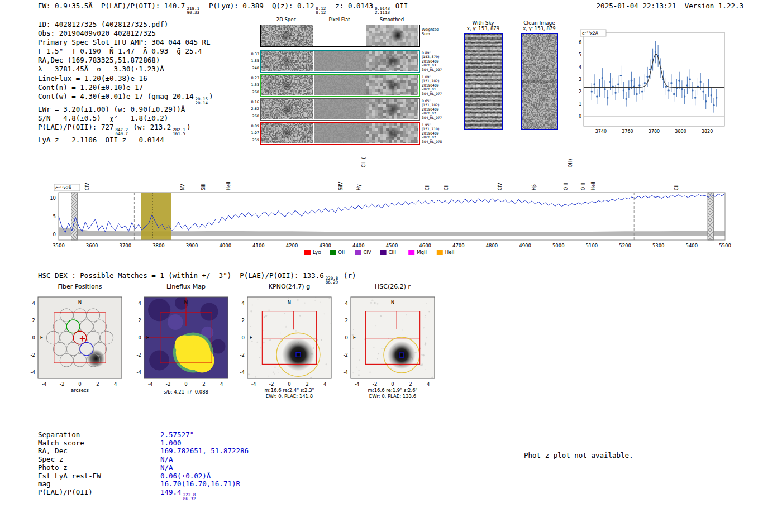 The height and width of the screenshot is (532, 782). What do you see at coordinates (126, 60) in the screenshot?
I see `info-line: RA,Dec (169.783325,51.872868)` at bounding box center [126, 60].